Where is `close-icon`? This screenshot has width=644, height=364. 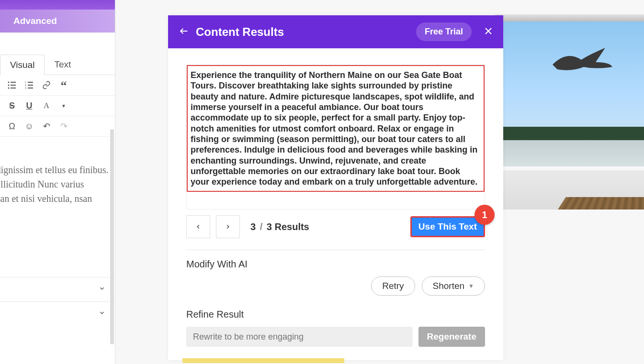 close-icon is located at coordinates (488, 32).